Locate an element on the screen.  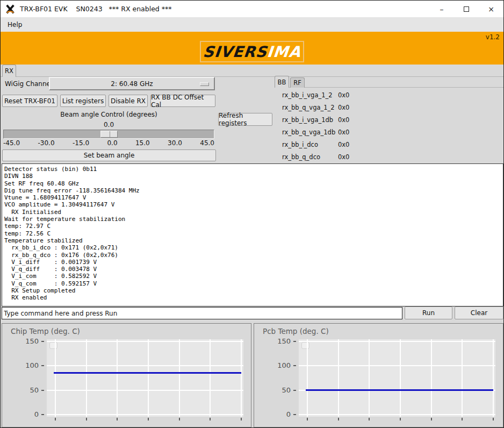
tick-label: 45.0 is located at coordinates (207, 143).